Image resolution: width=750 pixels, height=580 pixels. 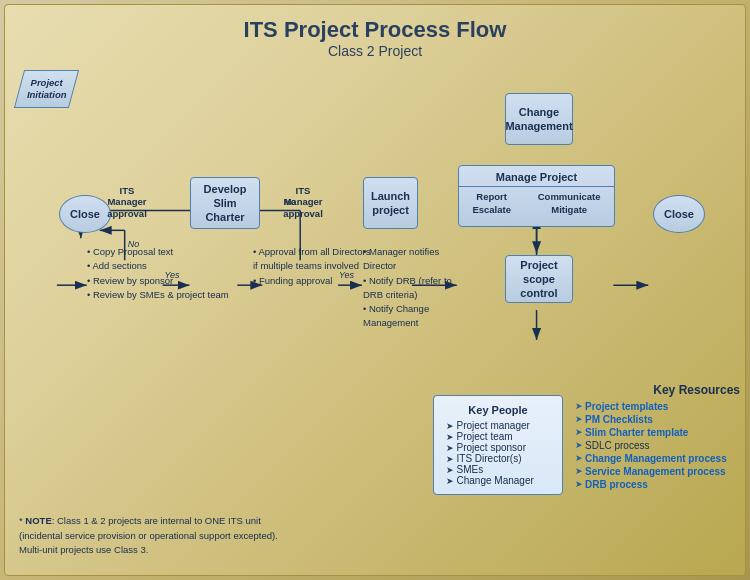 What do you see at coordinates (656, 472) in the screenshot?
I see `key-resource-6-text: Service Management process` at bounding box center [656, 472].